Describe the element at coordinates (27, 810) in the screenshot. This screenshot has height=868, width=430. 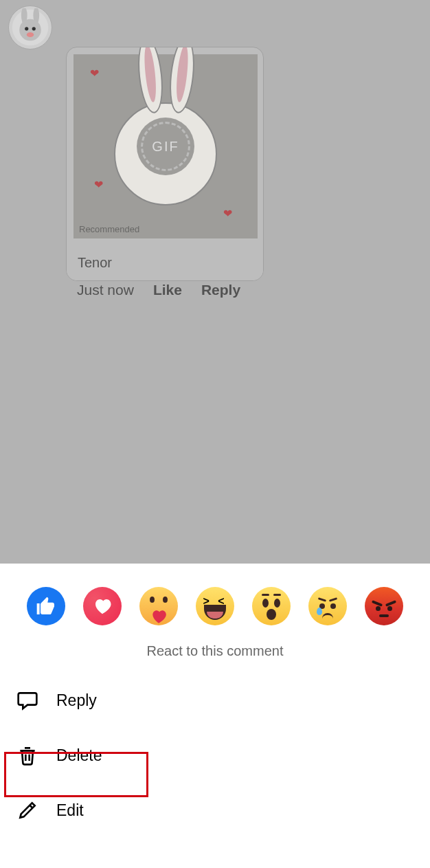
I see `pencil-icon` at that location.